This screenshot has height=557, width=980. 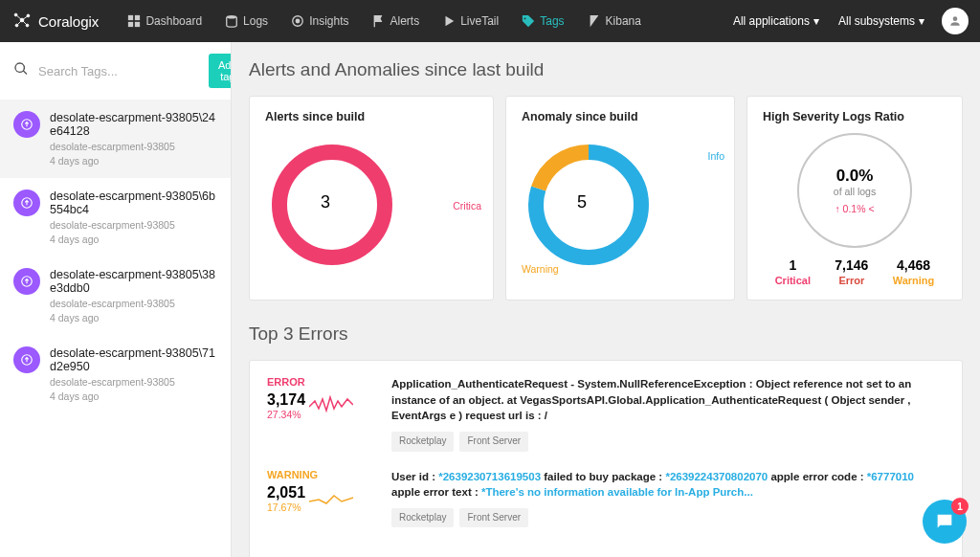 I want to click on nav-items: DashboardLogsInsightsAlertsLiveTailTagsK…, so click(x=385, y=21).